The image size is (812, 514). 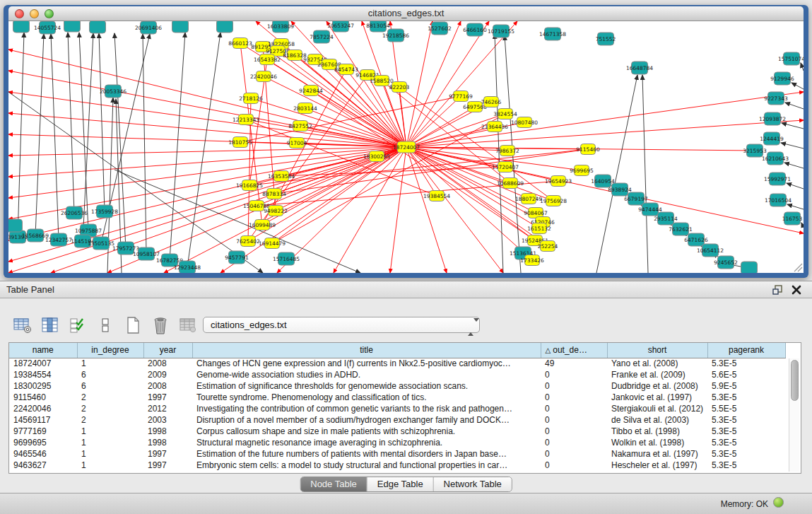 I want to click on graph-node: 20691406, so click(x=148, y=28).